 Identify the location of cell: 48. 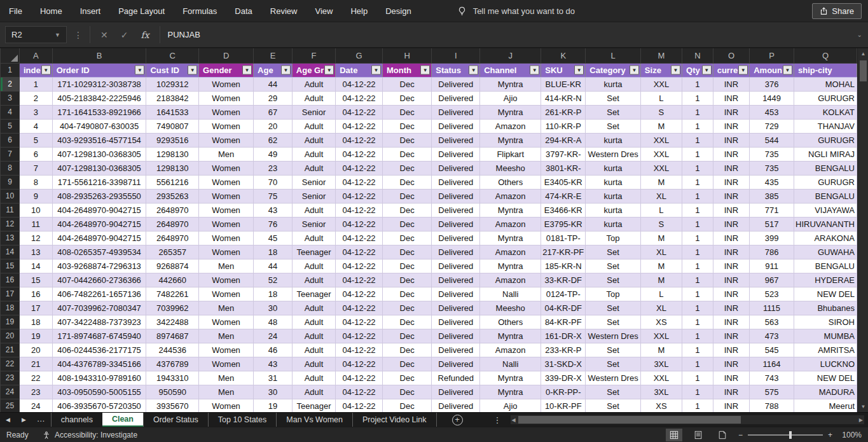
(273, 322).